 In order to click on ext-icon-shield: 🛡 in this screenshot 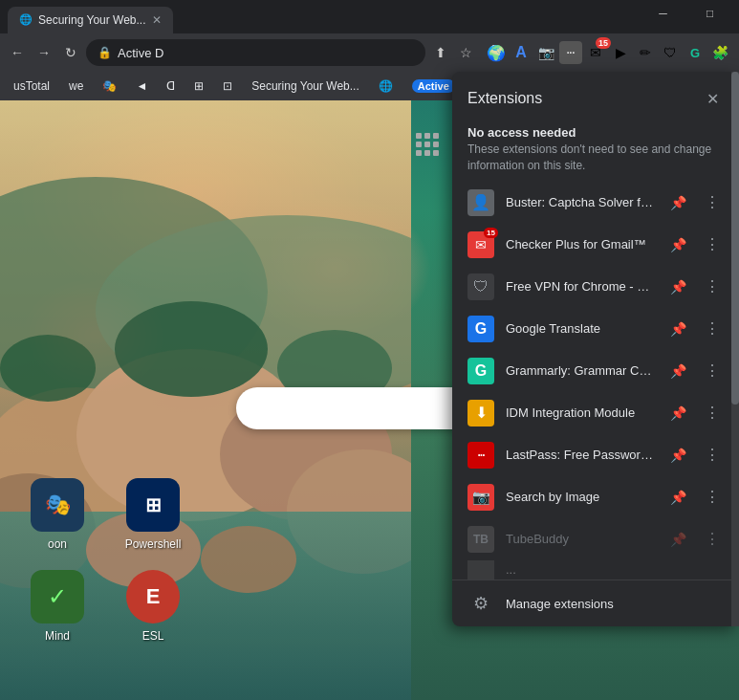, I will do `click(670, 53)`.